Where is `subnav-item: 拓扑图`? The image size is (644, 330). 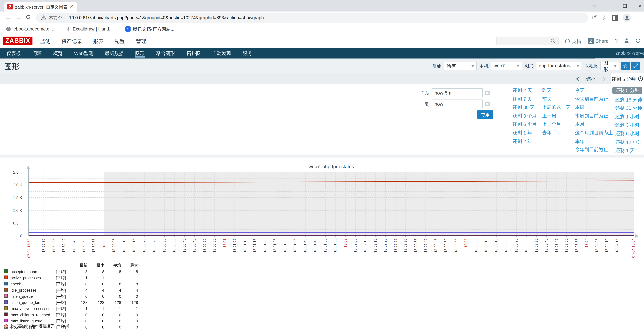 subnav-item: 拓扑图 is located at coordinates (194, 53).